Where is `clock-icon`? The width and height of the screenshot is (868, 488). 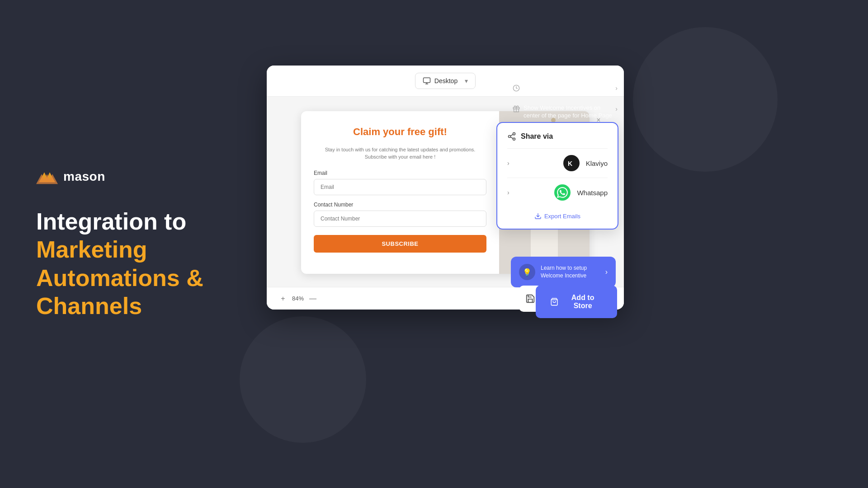 clock-icon is located at coordinates (516, 88).